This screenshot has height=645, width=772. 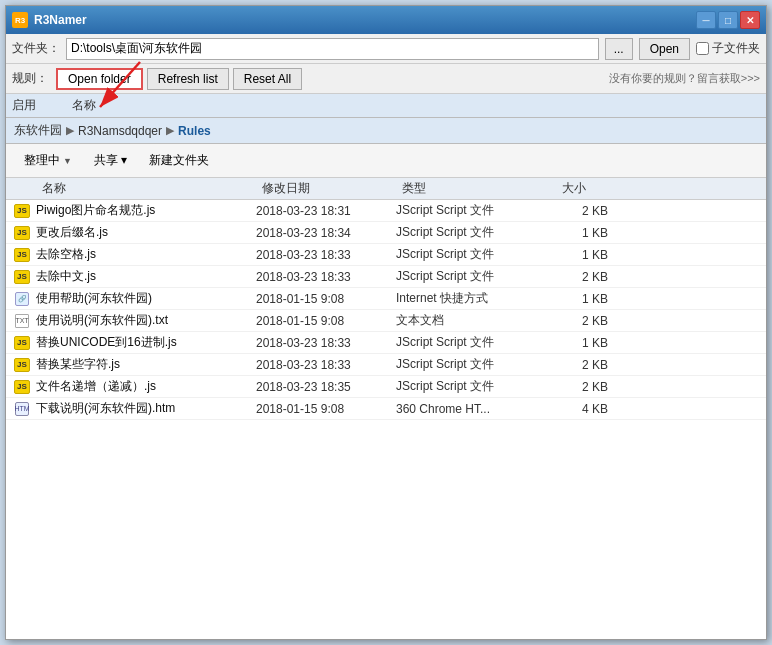 I want to click on col-type: 类型, so click(x=476, y=188).